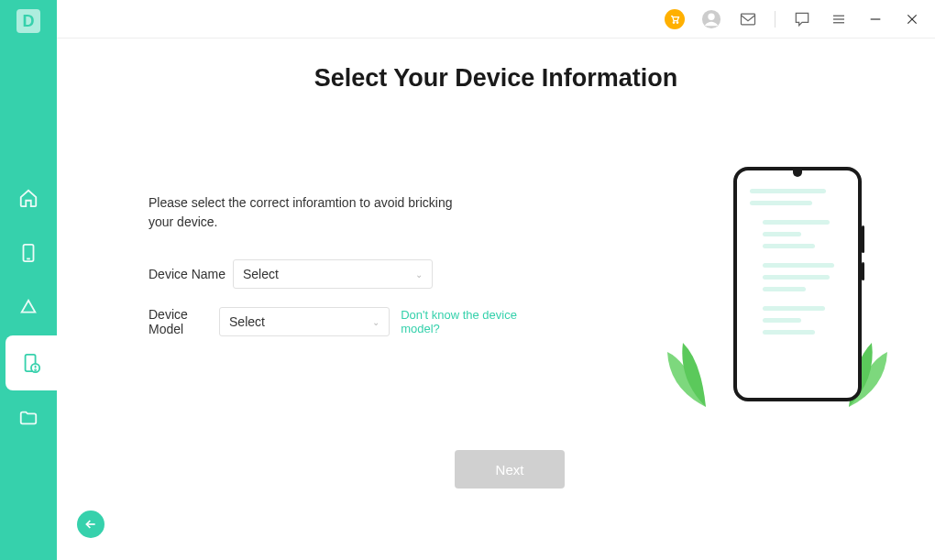 This screenshot has width=935, height=560. Describe the element at coordinates (776, 19) in the screenshot. I see `divider` at that location.